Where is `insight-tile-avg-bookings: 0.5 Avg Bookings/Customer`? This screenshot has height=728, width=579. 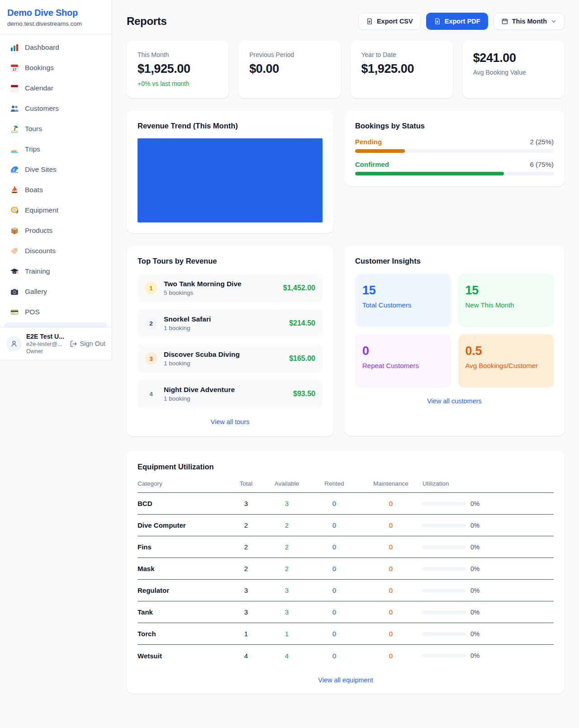
insight-tile-avg-bookings: 0.5 Avg Bookings/Customer is located at coordinates (506, 361).